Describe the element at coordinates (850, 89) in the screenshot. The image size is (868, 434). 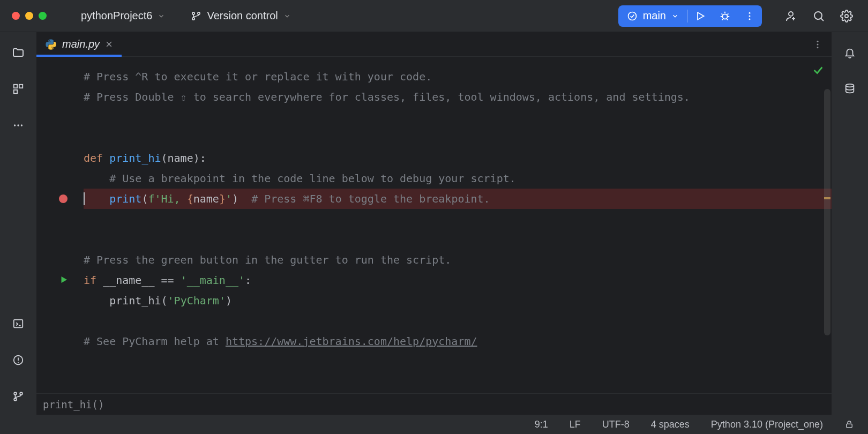
I see `database-tool-button` at that location.